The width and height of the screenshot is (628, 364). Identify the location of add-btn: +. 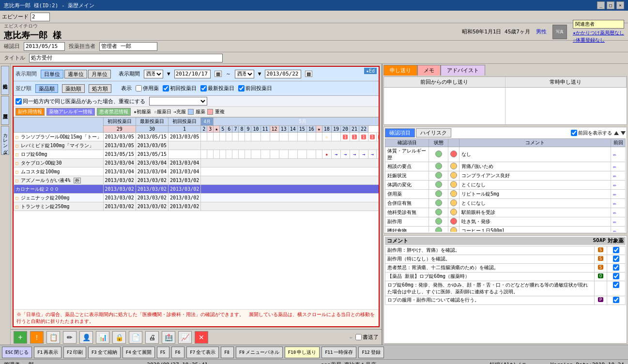
(20, 337).